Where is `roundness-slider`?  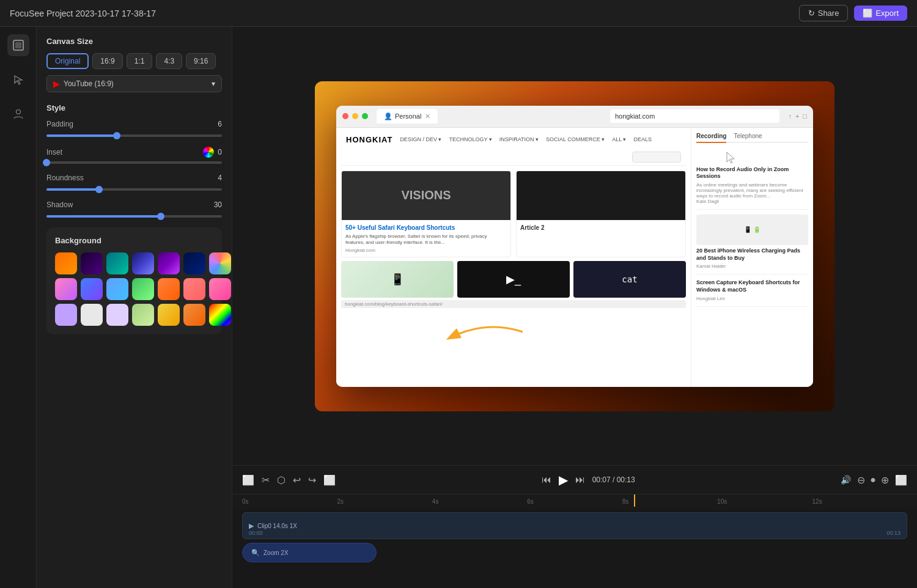
roundness-slider is located at coordinates (134, 189).